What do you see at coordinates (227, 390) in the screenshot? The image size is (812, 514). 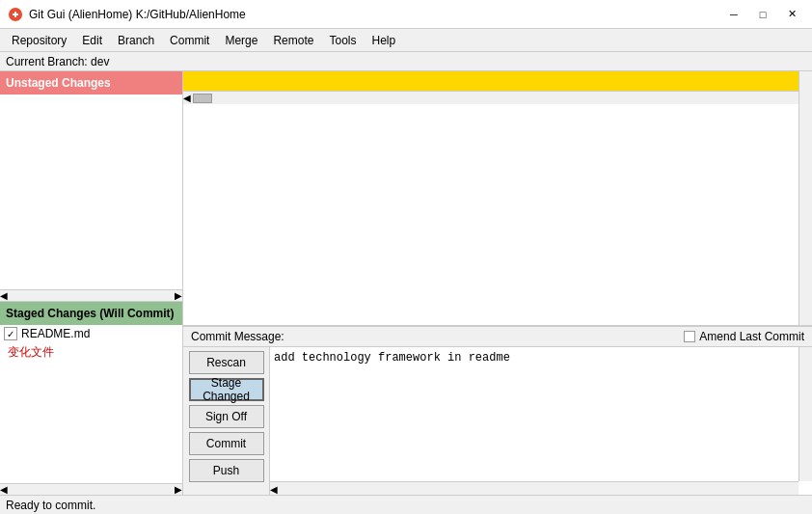 I see `stage-changed-button: Stage Changed` at bounding box center [227, 390].